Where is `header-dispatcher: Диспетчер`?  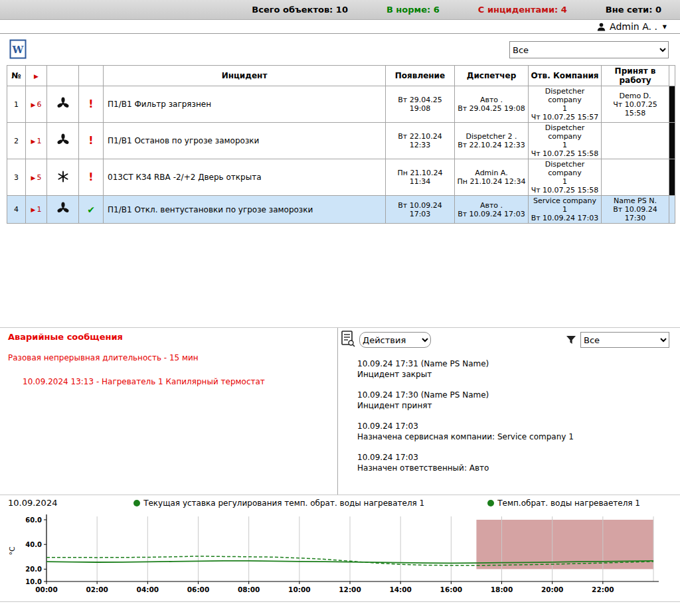 header-dispatcher: Диспетчер is located at coordinates (491, 76).